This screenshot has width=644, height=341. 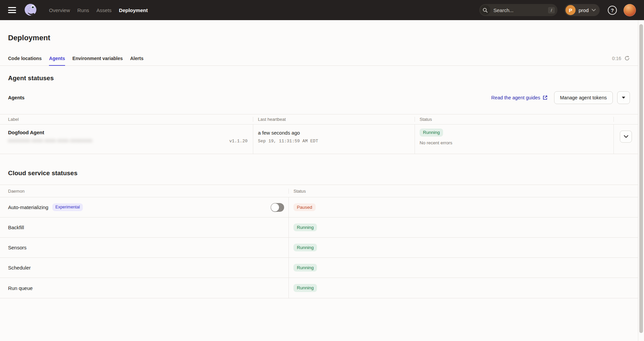 What do you see at coordinates (238, 141) in the screenshot?
I see `agent-version: v1.1.20` at bounding box center [238, 141].